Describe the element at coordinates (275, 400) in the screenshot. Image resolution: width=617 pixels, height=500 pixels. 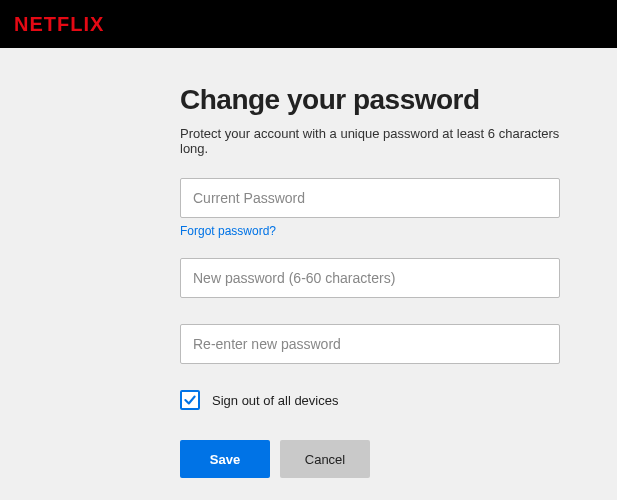
I see `signout-checkbox-label: Sign out of all devices` at that location.